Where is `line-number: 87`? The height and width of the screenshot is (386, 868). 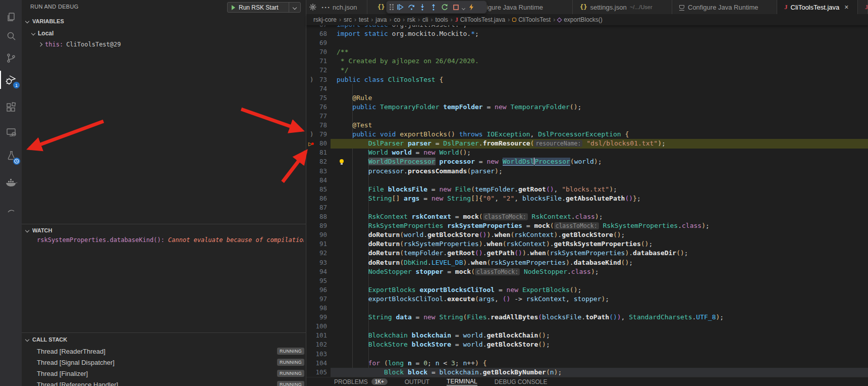 line-number: 87 is located at coordinates (317, 208).